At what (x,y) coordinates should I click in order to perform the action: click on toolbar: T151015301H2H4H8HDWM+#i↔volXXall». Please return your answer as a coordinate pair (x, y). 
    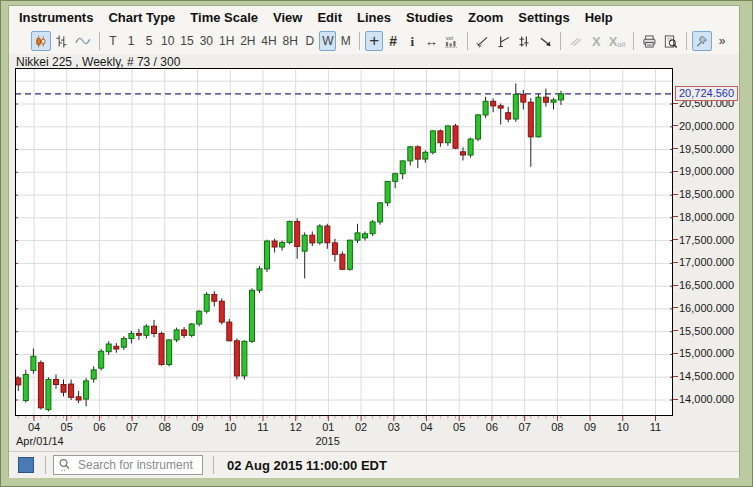
    Looking at the image, I should click on (374, 42).